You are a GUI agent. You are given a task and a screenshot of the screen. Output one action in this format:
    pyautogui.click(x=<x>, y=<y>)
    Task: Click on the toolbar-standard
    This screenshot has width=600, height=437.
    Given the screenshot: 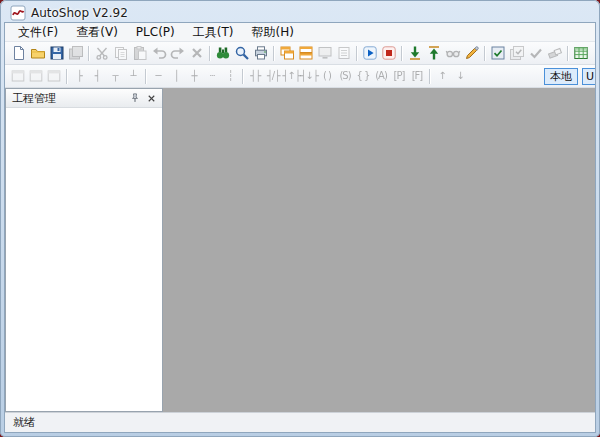 What is the action you would take?
    pyautogui.click(x=300, y=54)
    